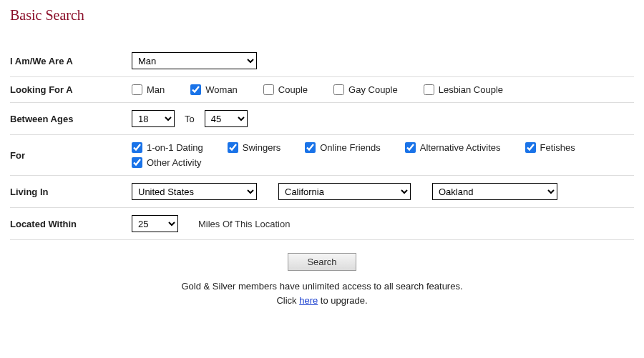  Describe the element at coordinates (322, 156) in the screenshot. I see `row-for: For 1-on-1 DatingSwingersOnline FriendsA…` at that location.